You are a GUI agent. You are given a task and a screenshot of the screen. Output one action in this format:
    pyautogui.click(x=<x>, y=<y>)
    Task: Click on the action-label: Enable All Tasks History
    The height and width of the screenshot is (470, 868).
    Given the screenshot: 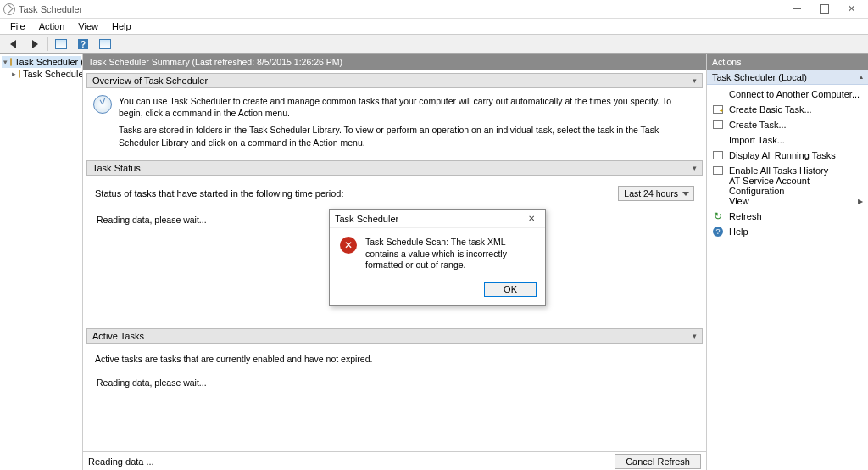 What is the action you would take?
    pyautogui.click(x=778, y=171)
    